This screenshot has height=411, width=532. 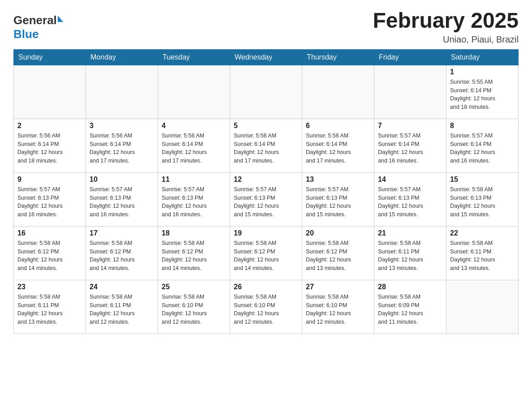 I want to click on day-number: 4, so click(x=194, y=126).